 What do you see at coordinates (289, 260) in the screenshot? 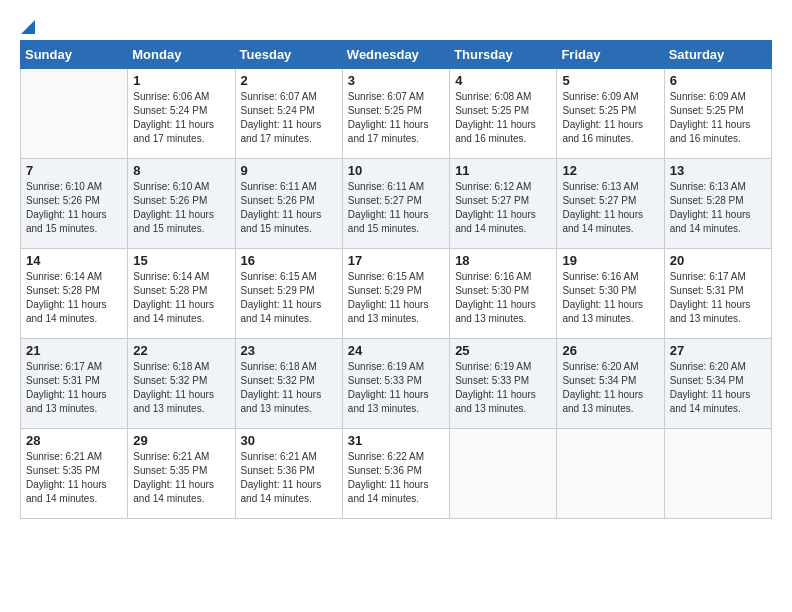
I see `day-number: 16` at bounding box center [289, 260].